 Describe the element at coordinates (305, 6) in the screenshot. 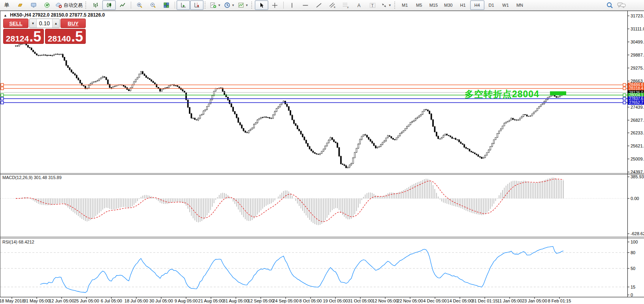

I see `horizontal-line-icon` at that location.